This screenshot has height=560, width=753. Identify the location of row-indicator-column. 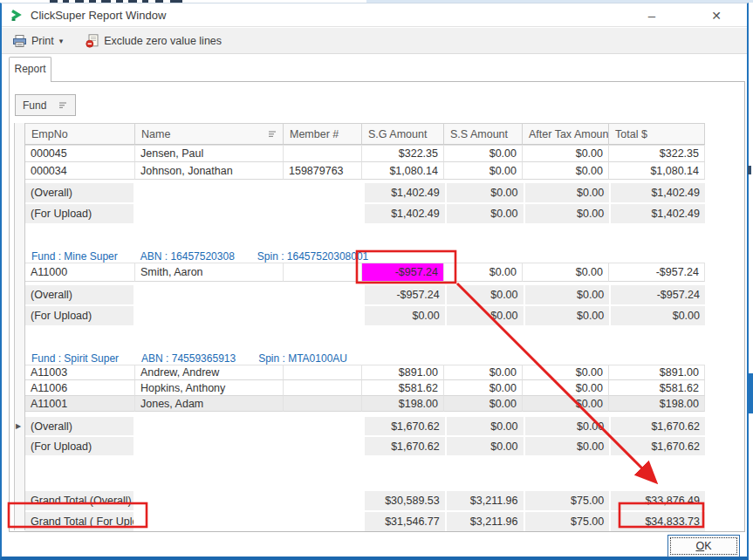
(19, 326).